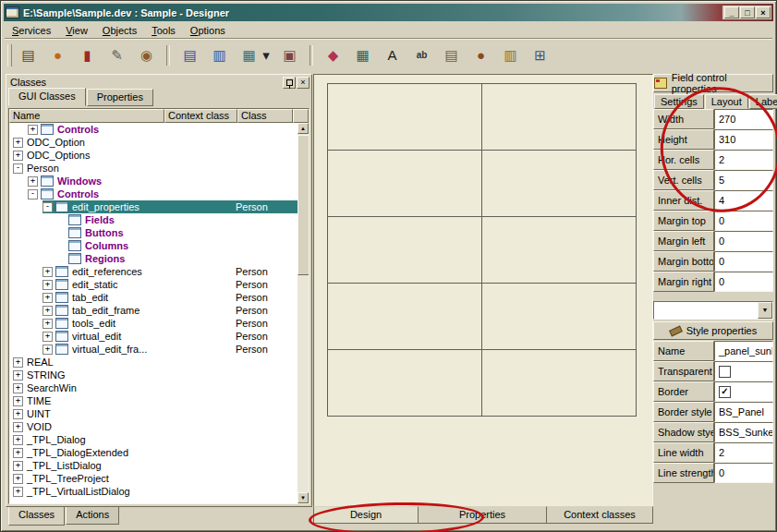 This screenshot has width=777, height=532. I want to click on menu-item-objects: Objects, so click(120, 30).